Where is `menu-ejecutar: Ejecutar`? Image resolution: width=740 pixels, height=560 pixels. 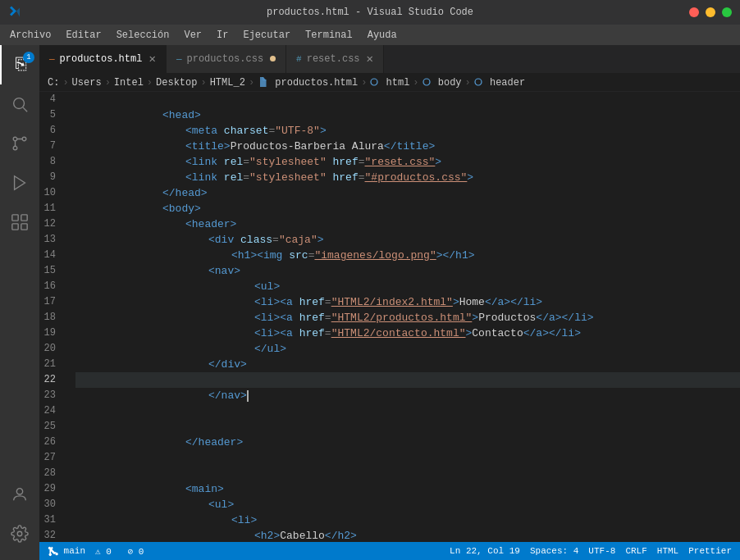
menu-ejecutar: Ejecutar is located at coordinates (267, 35).